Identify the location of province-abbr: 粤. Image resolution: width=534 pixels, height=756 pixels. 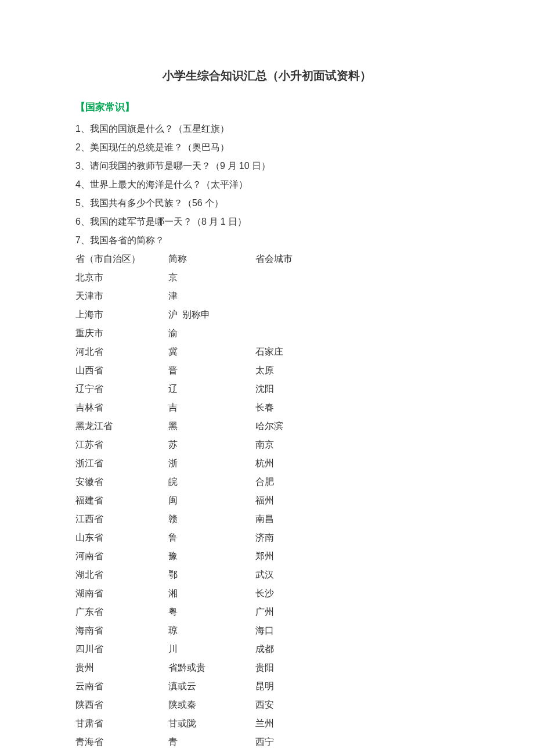
(212, 612).